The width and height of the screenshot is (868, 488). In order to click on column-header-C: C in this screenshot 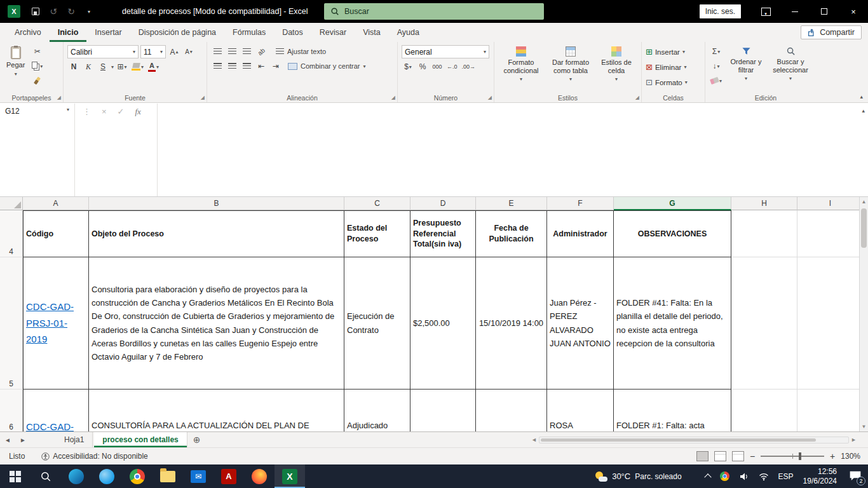, I will do `click(377, 203)`.